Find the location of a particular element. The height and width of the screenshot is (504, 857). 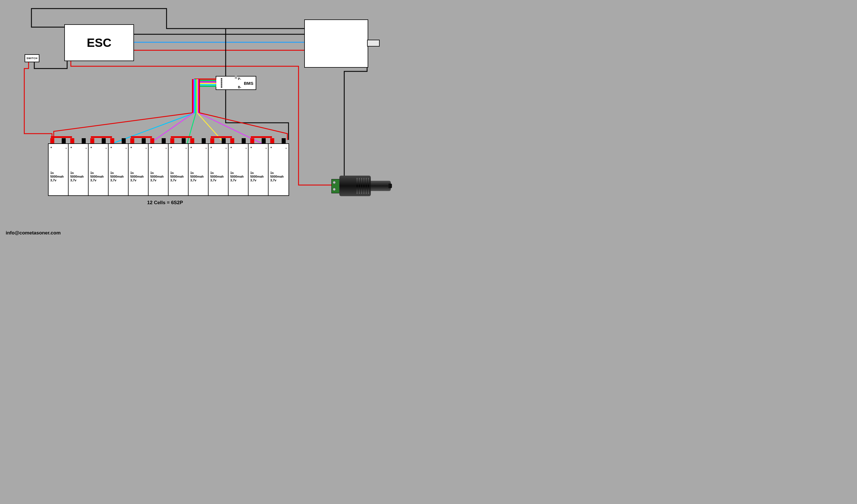

contact-email: info@cometasoner.com is located at coordinates (33, 233).